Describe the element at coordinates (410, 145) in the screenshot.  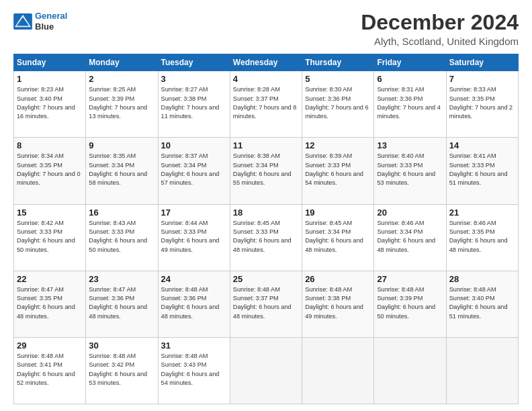
I see `day-number: 13` at that location.